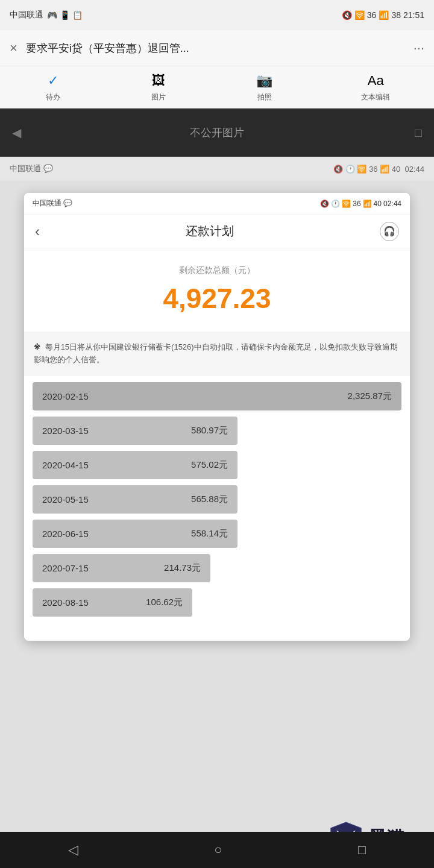 This screenshot has height=868, width=434. I want to click on camera-icon: 📷, so click(265, 81).